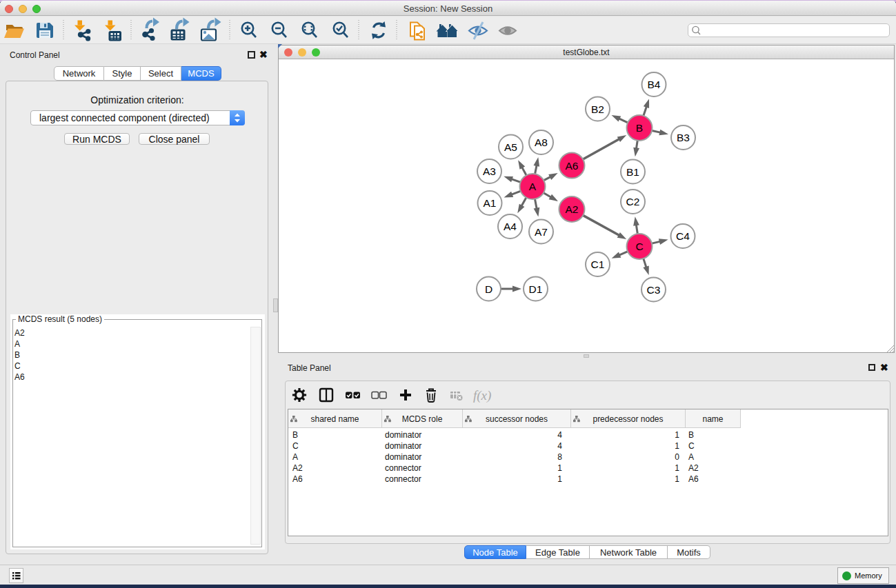 The width and height of the screenshot is (896, 588). Describe the element at coordinates (639, 128) in the screenshot. I see `svg-text: B` at that location.